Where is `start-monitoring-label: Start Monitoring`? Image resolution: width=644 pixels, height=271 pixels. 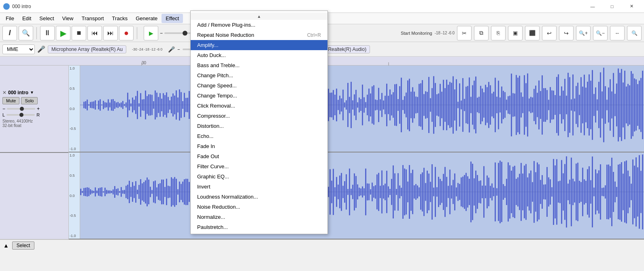 start-monitoring-label: Start Monitoring is located at coordinates (417, 33).